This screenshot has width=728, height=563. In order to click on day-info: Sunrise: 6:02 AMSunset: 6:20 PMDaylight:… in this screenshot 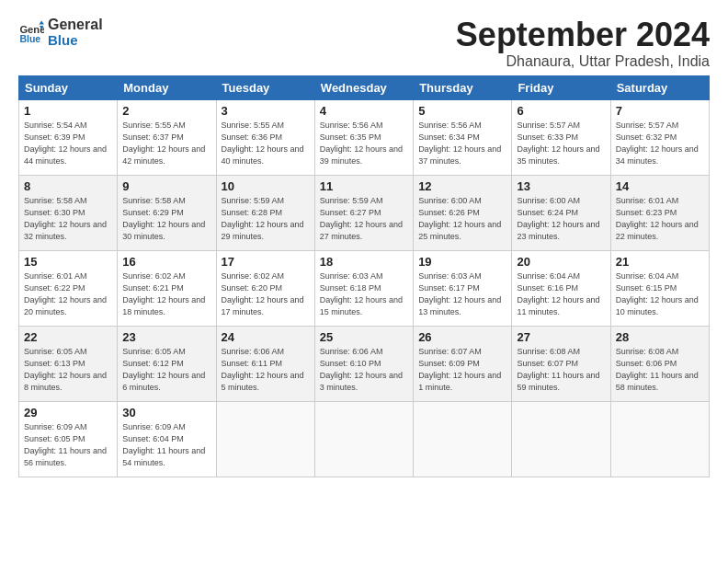, I will do `click(266, 294)`.